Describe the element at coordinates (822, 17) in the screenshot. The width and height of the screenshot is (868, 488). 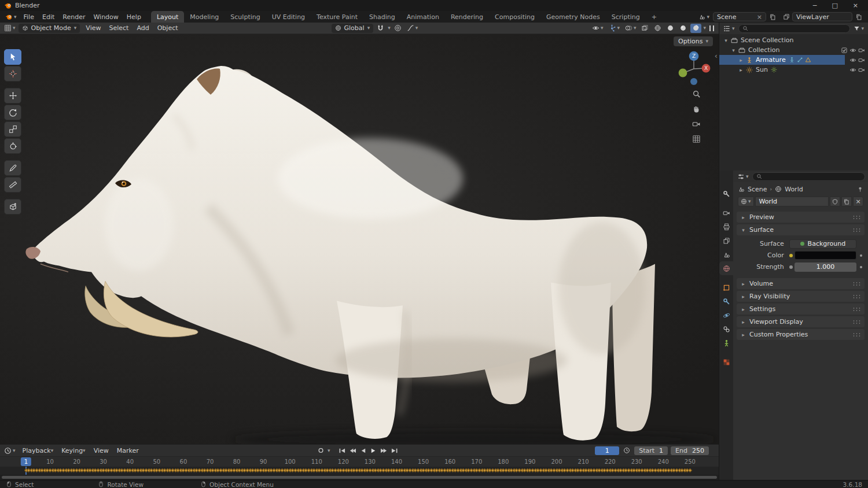
I see `viewlayer-selector: ViewLayer` at that location.